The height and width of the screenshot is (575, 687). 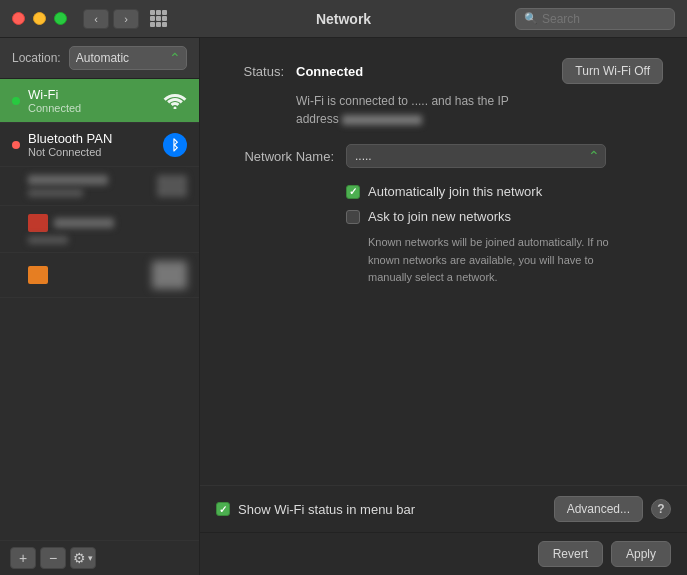 I want to click on location-select: Automatic, so click(x=128, y=58).